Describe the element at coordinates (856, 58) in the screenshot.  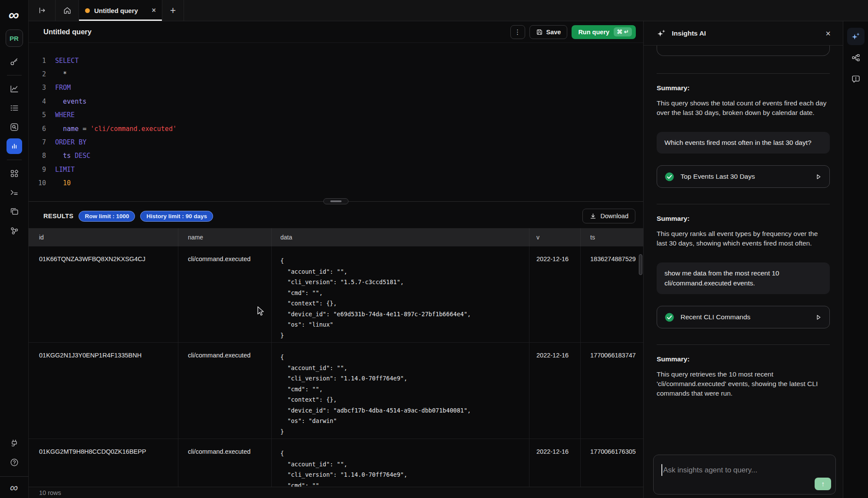
I see `schema-tree-tab-button` at that location.